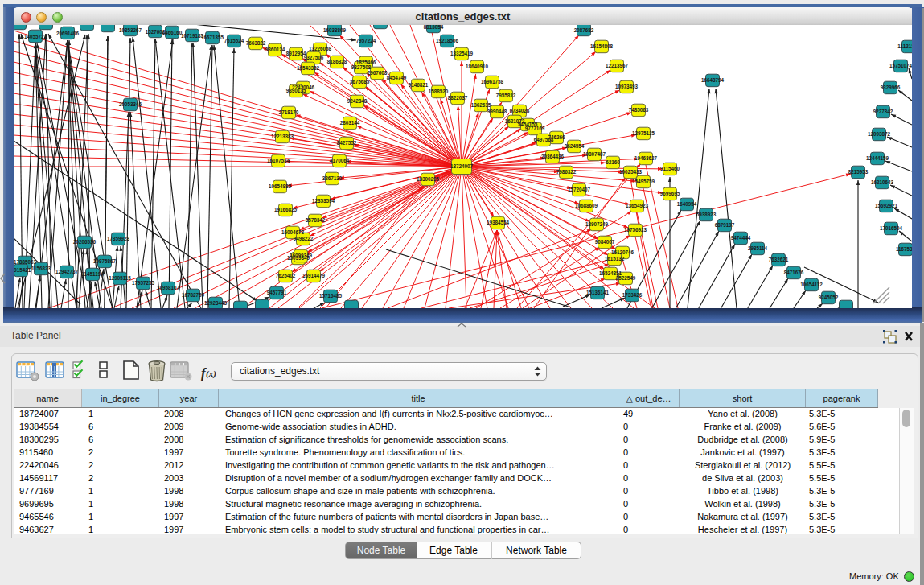 Image resolution: width=924 pixels, height=585 pixels. Describe the element at coordinates (35, 37) in the screenshot. I see `svg-text: 14055721` at that location.